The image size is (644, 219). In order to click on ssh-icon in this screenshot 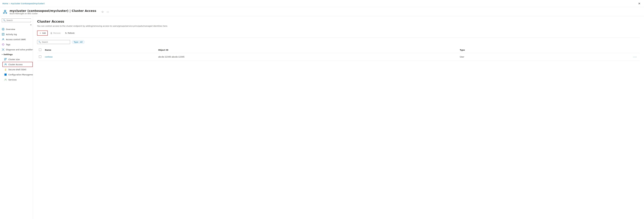, I will do `click(6, 70)`.